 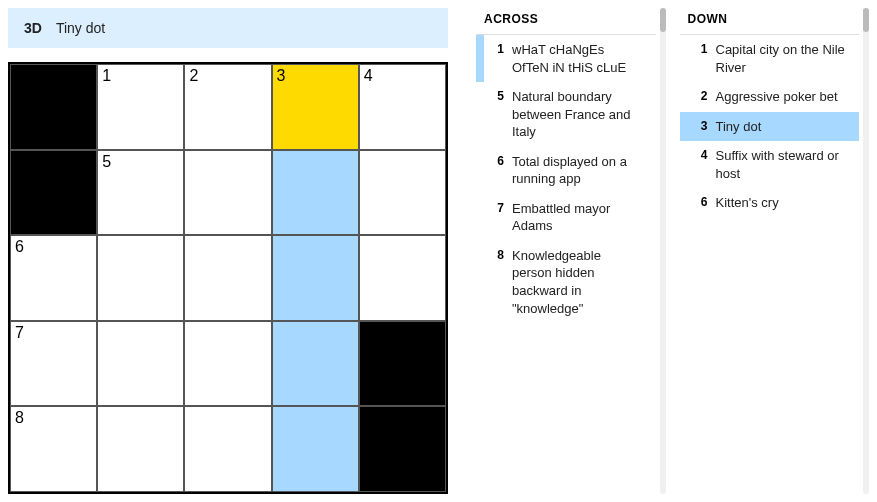 What do you see at coordinates (580, 282) in the screenshot?
I see `clue-text: Knowledgeable person hidden backward in …` at bounding box center [580, 282].